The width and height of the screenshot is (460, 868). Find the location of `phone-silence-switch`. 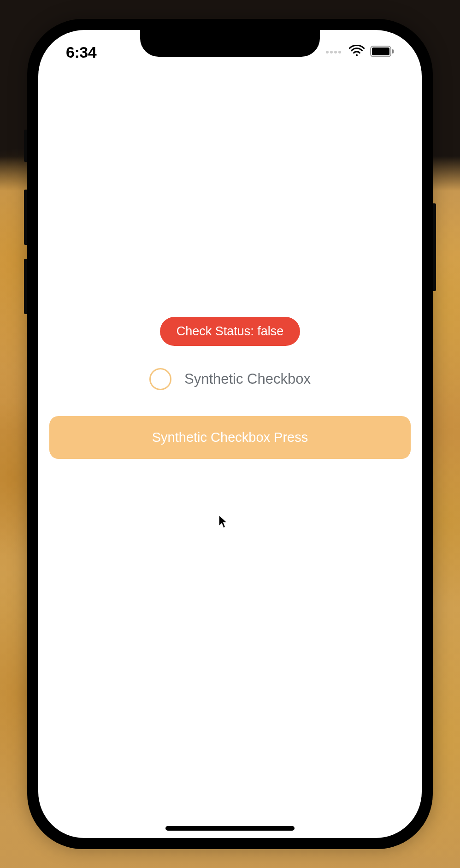

phone-silence-switch is located at coordinates (26, 146).